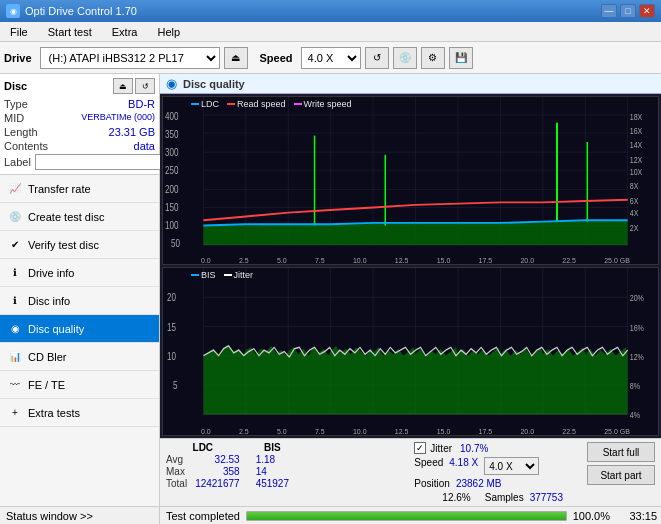 This screenshot has height=524, width=661. I want to click on speed-label: Speed, so click(428, 466).